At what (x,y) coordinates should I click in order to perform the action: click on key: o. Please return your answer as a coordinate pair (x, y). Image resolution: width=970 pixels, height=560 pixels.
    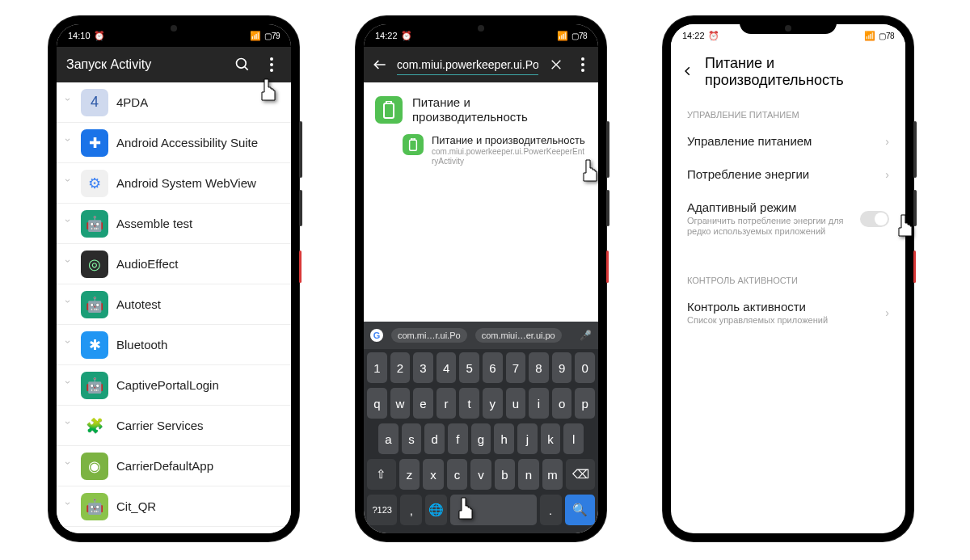
    Looking at the image, I should click on (563, 403).